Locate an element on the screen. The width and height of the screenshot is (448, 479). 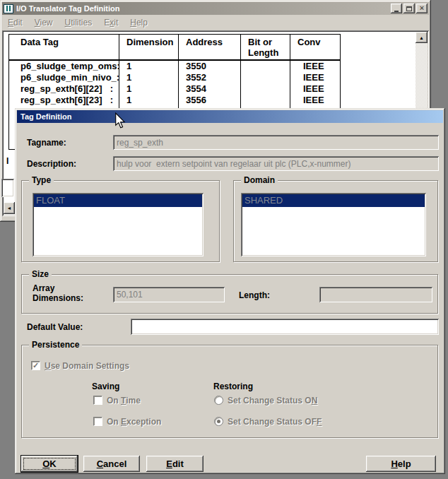
column-header-dimension: Dimension is located at coordinates (149, 47).